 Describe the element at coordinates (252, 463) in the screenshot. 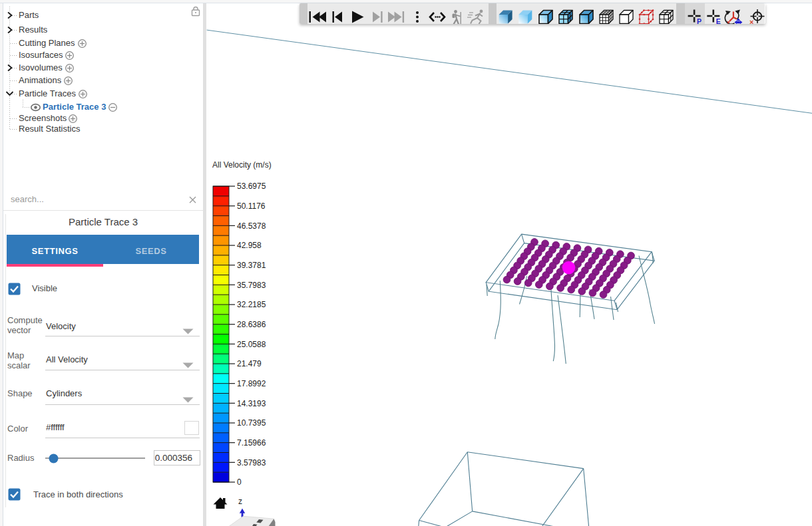

I see `svg-text: 3.57983` at that location.